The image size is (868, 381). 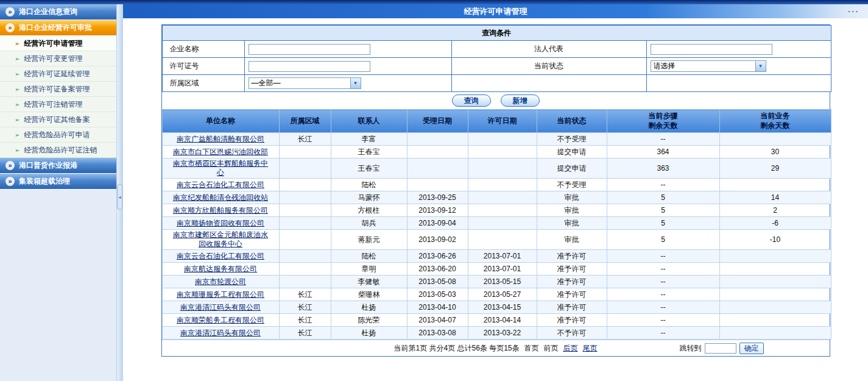 I want to click on sidebar-menu: »港口企业信息查询»港口企业经营许可审批➢经营许可申请管理➢经营许可变更管理➢经…, so click(x=58, y=97).